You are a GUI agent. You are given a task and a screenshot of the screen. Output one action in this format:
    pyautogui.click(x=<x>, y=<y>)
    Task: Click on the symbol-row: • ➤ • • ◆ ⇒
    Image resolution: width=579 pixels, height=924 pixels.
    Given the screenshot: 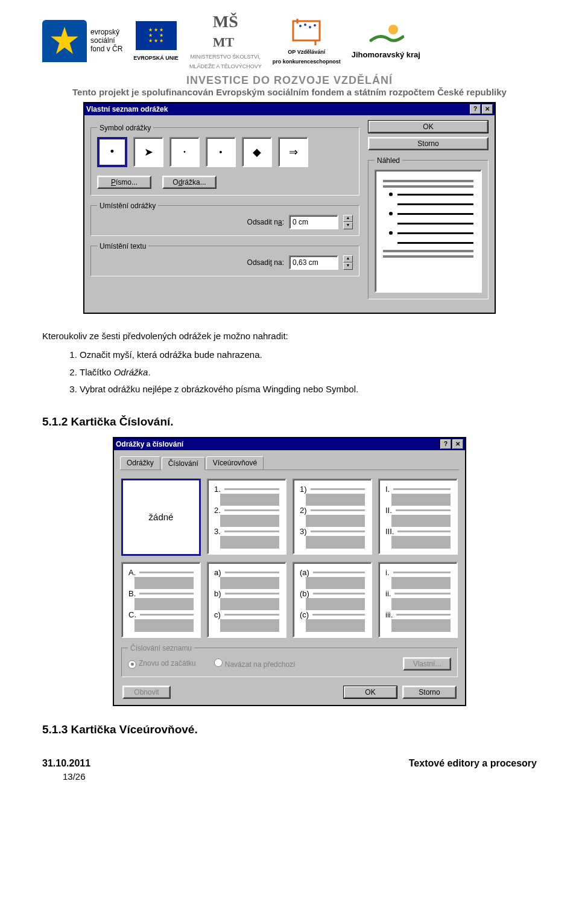 What is the action you would take?
    pyautogui.click(x=225, y=152)
    